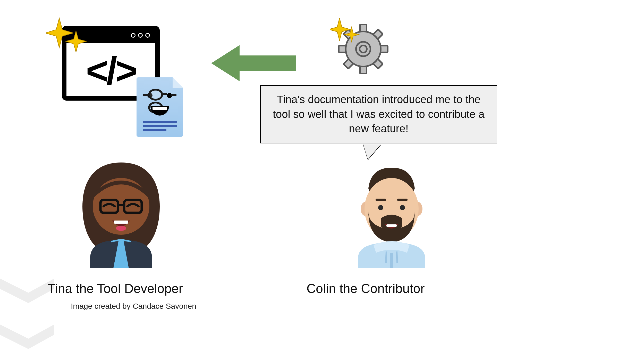  What do you see at coordinates (392, 214) in the screenshot?
I see `colin-avatar` at bounding box center [392, 214].